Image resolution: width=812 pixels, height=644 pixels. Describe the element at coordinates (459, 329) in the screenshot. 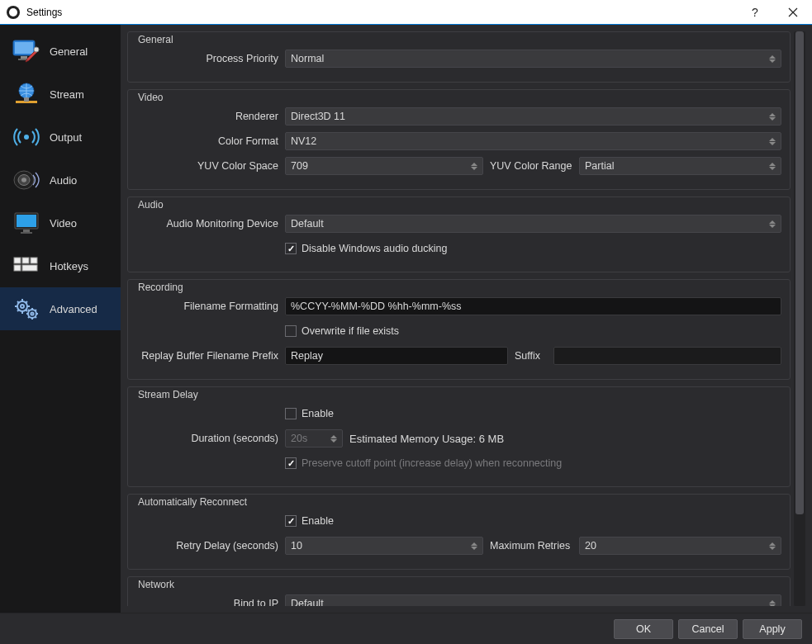

I see `group-recording: Recording Filename Formatting Overwrite …` at that location.